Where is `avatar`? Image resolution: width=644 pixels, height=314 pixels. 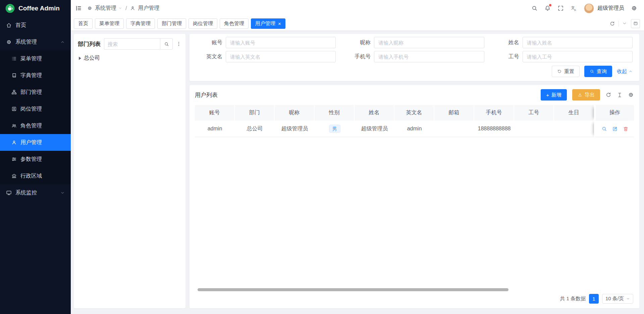
avatar is located at coordinates (589, 8).